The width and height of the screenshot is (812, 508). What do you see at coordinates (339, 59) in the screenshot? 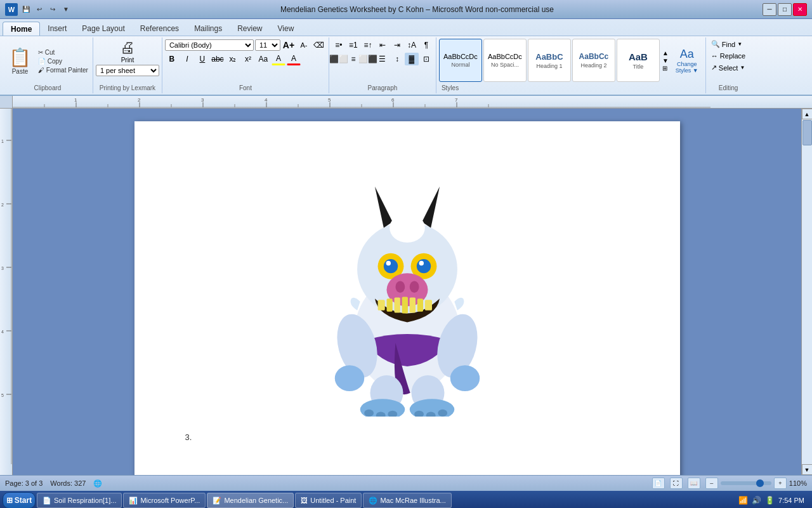
I see `align-left-button: ⬛⬜` at bounding box center [339, 59].